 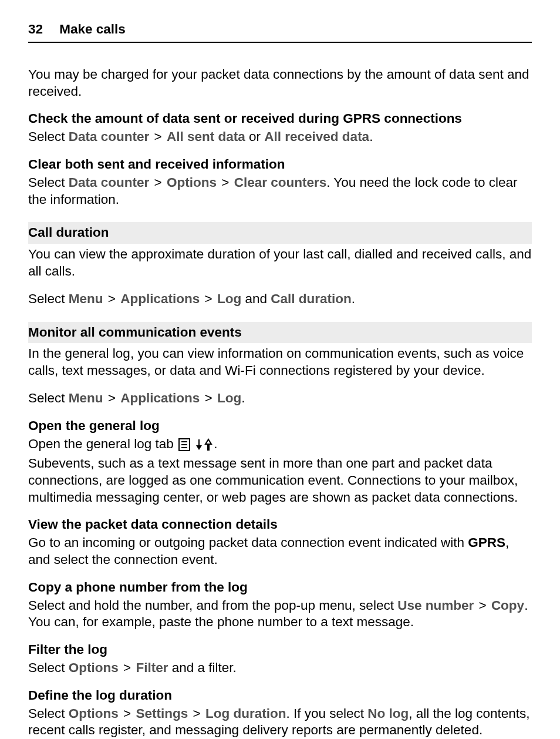 What do you see at coordinates (280, 362) in the screenshot?
I see `monitor-intro: In the general log, you can view informa…` at bounding box center [280, 362].